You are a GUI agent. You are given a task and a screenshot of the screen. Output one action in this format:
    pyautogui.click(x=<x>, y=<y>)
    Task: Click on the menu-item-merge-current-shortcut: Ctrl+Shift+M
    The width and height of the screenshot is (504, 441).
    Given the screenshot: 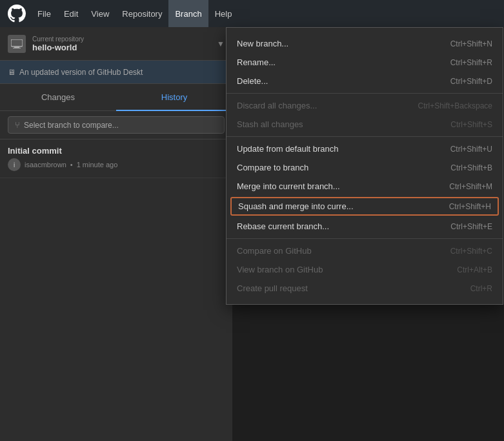 What is the action you would take?
    pyautogui.click(x=471, y=187)
    